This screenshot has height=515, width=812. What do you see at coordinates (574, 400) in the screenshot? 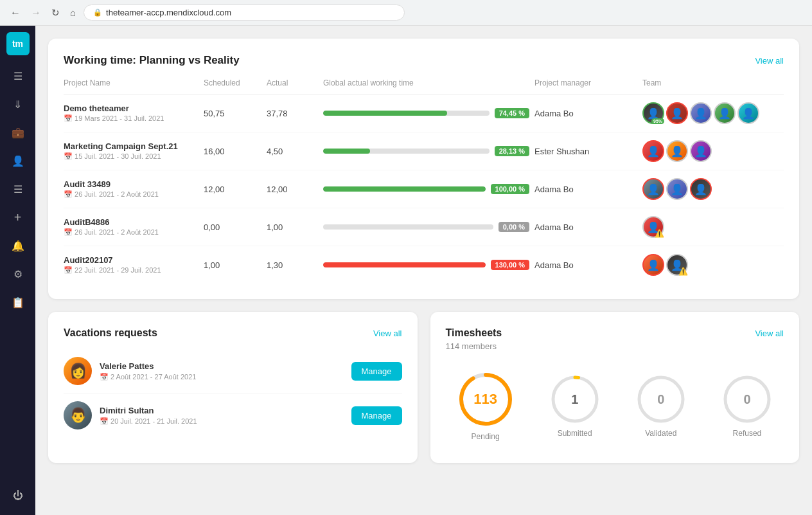
I see `submitted-value: 1` at bounding box center [574, 400].